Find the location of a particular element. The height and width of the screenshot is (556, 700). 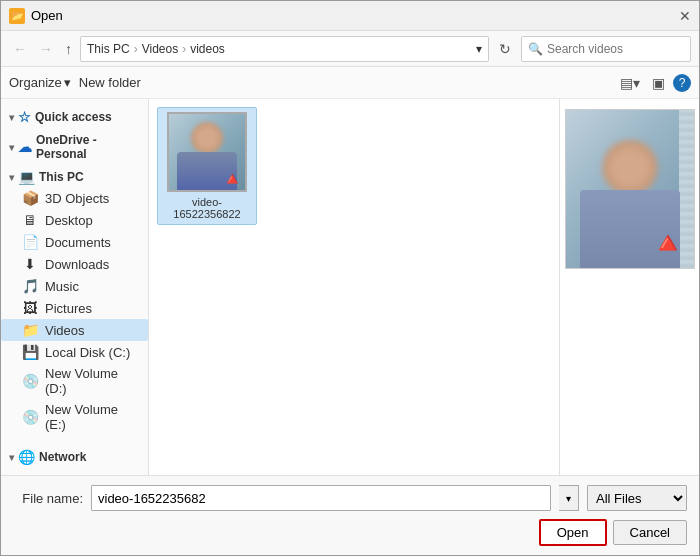

sidebar-item-local-disk-c: 💾 Local Disk (C:) is located at coordinates (74, 352).